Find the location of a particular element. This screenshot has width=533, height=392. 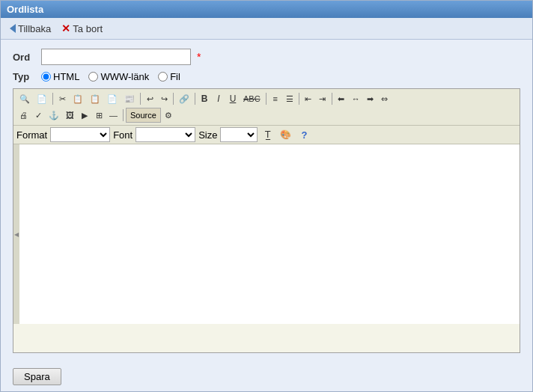

ed-copy-button: 📋 is located at coordinates (78, 99).